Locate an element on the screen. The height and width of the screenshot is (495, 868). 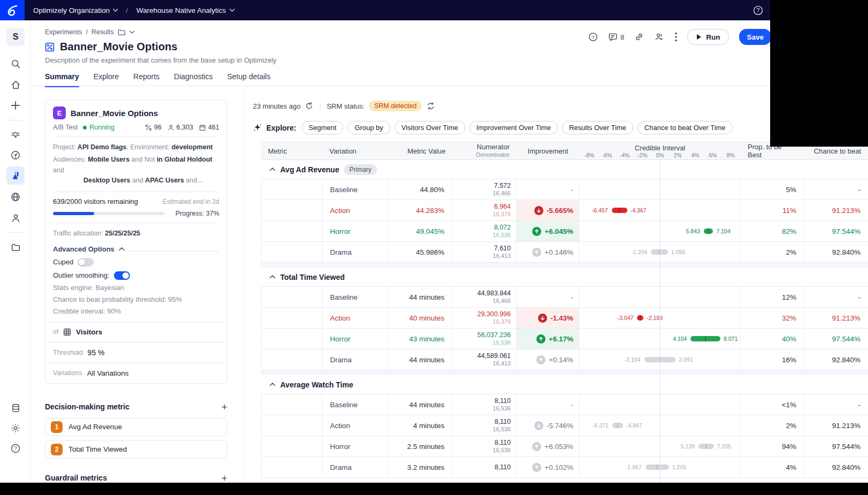
folder-tab-icon is located at coordinates (122, 32).